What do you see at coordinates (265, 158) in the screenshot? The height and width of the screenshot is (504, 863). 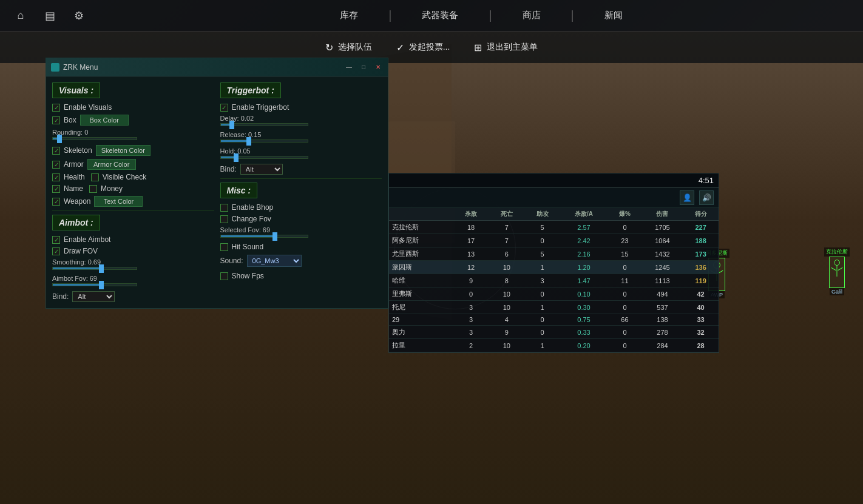 I see `hold-slider` at bounding box center [265, 158].